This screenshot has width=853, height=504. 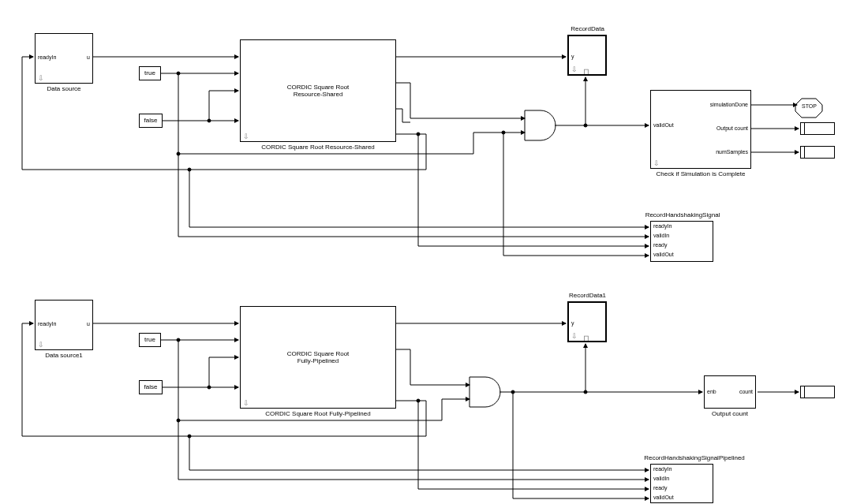 I want to click on port-numSamples: numSamples, so click(x=732, y=151).